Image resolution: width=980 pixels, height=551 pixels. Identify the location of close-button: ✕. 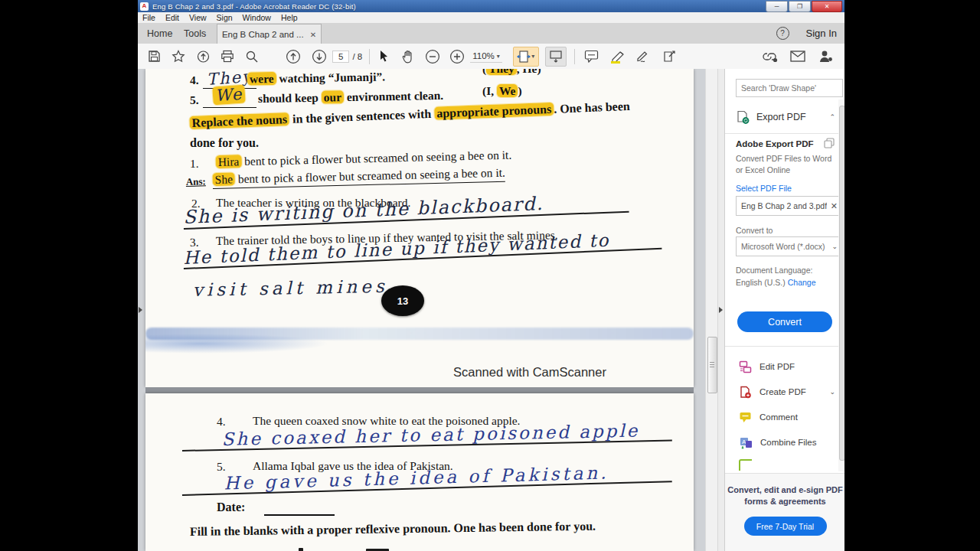
(827, 6).